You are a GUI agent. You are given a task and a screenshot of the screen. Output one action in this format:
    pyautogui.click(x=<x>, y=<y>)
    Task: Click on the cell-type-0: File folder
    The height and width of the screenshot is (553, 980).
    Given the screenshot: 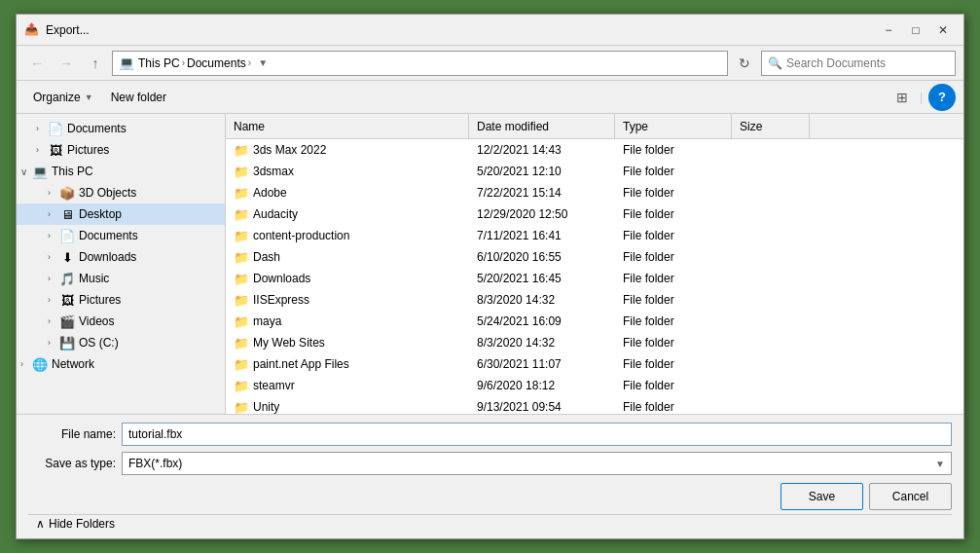 What is the action you would take?
    pyautogui.click(x=673, y=150)
    